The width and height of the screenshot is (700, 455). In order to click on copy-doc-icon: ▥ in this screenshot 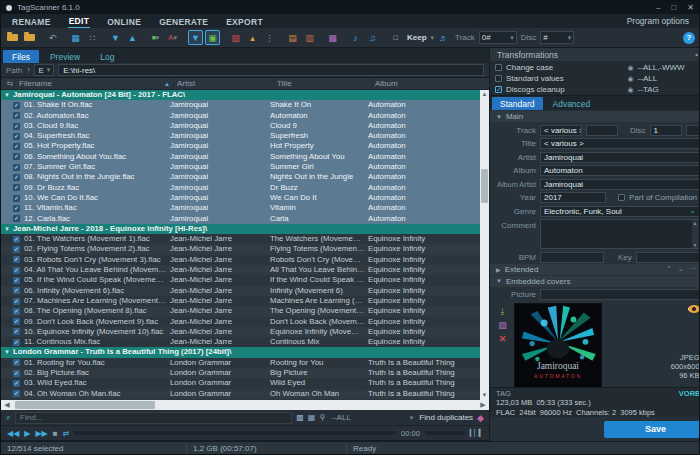, I will do `click(310, 38)`.